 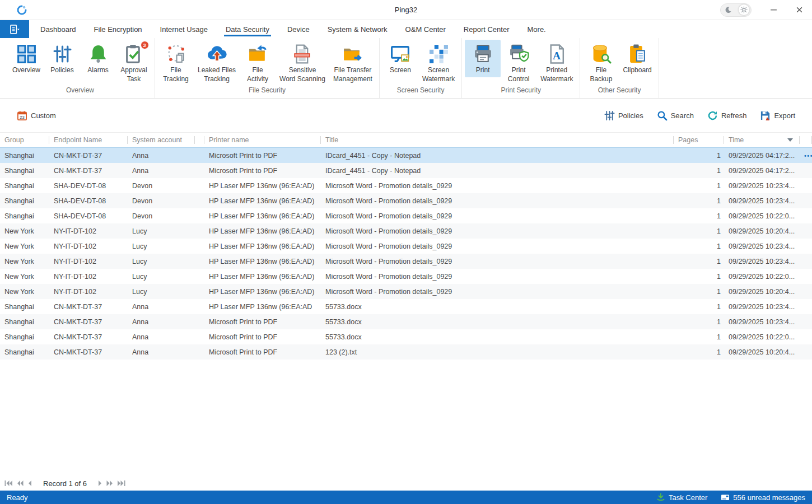 I want to click on column-header-endpoint-name: Endpoint Name, so click(x=88, y=140).